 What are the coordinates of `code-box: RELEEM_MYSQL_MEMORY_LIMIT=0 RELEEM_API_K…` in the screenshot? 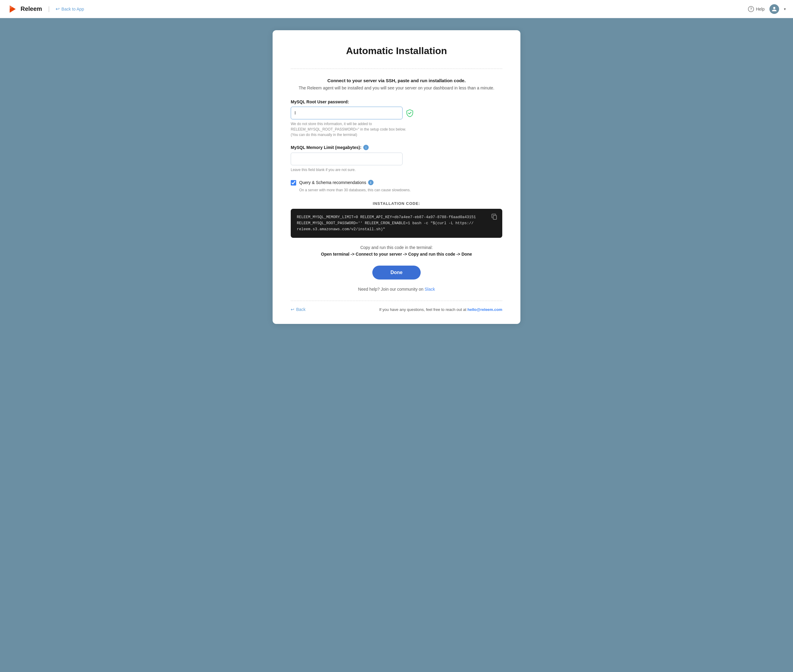 It's located at (396, 223).